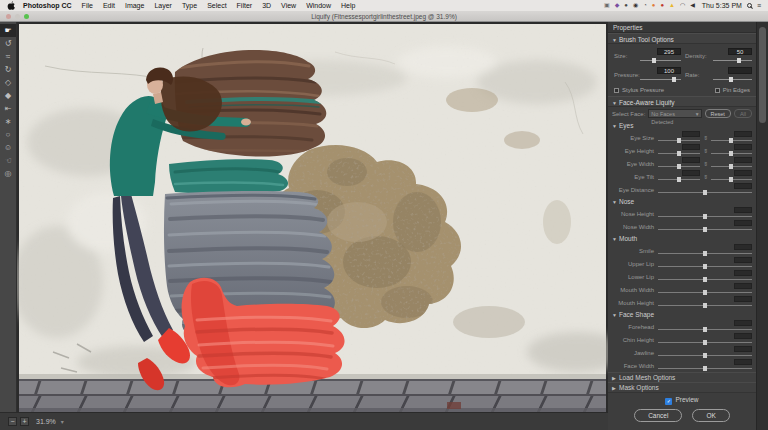  What do you see at coordinates (245, 6) in the screenshot?
I see `menu-item: Filter` at bounding box center [245, 6].